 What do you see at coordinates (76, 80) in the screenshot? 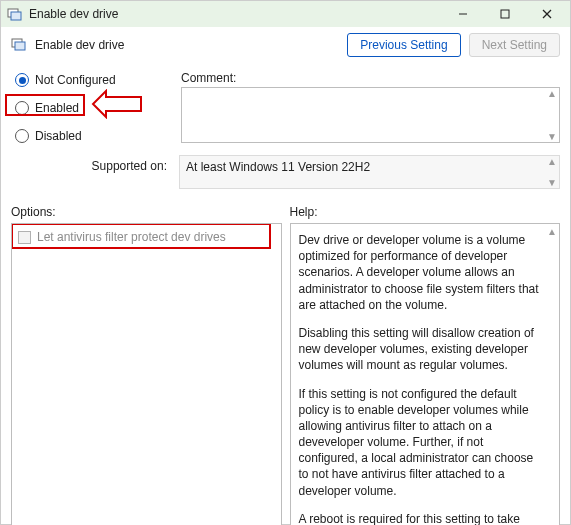
I see `radio-label: Not Configured` at bounding box center [76, 80].